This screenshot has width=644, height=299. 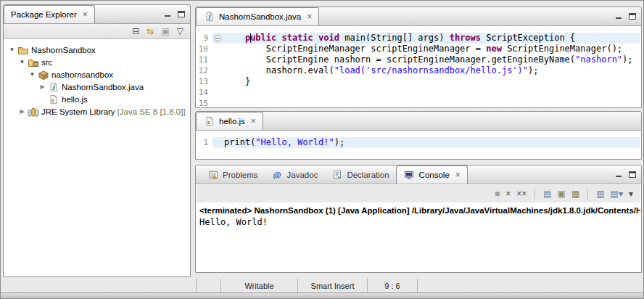 What do you see at coordinates (521, 194) in the screenshot?
I see `remove-all-launches-icon: ××` at bounding box center [521, 194].